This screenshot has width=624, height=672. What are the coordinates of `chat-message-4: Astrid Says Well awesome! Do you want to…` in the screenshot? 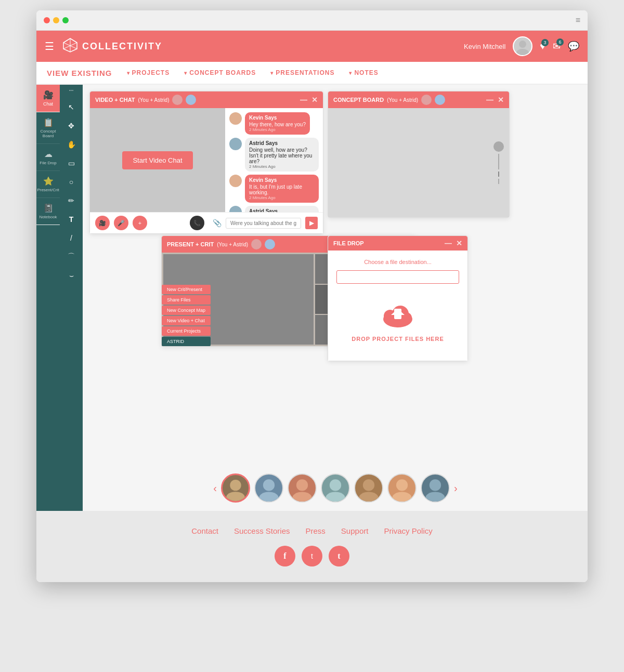 It's located at (274, 209).